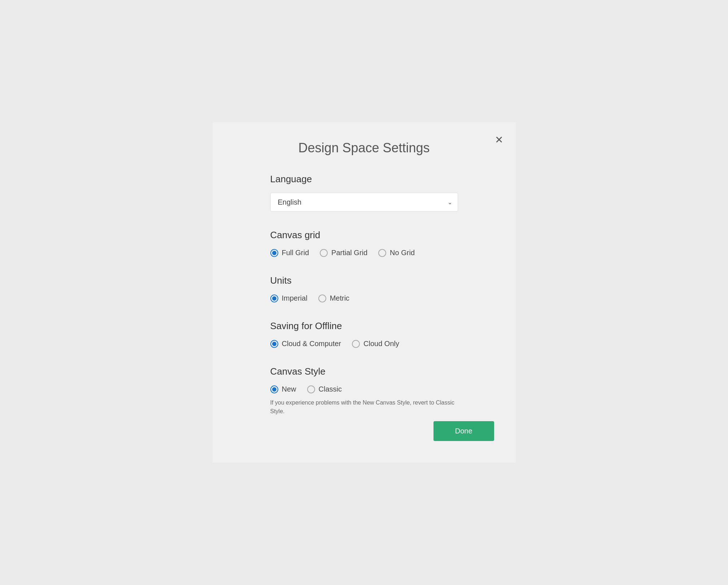 Image resolution: width=728 pixels, height=585 pixels. What do you see at coordinates (344, 253) in the screenshot?
I see `partial-grid-option: Partial Grid` at bounding box center [344, 253].